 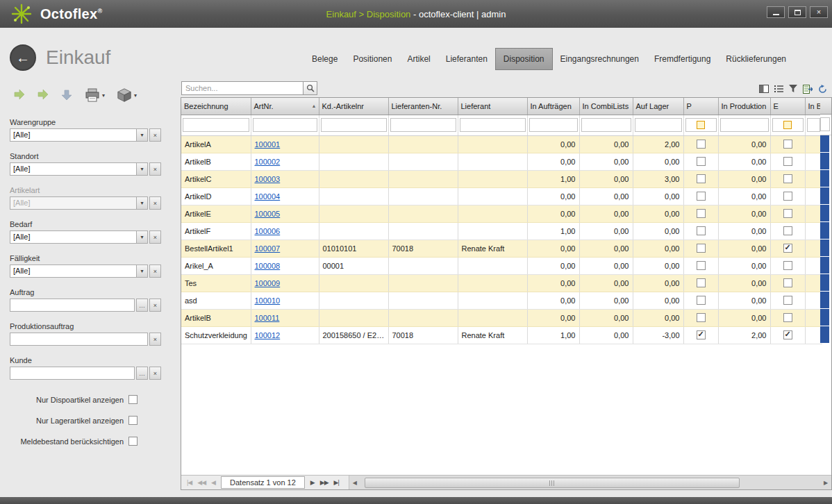 I want to click on tab-ruecklieferungen: Rücklieferungen, so click(x=756, y=59).